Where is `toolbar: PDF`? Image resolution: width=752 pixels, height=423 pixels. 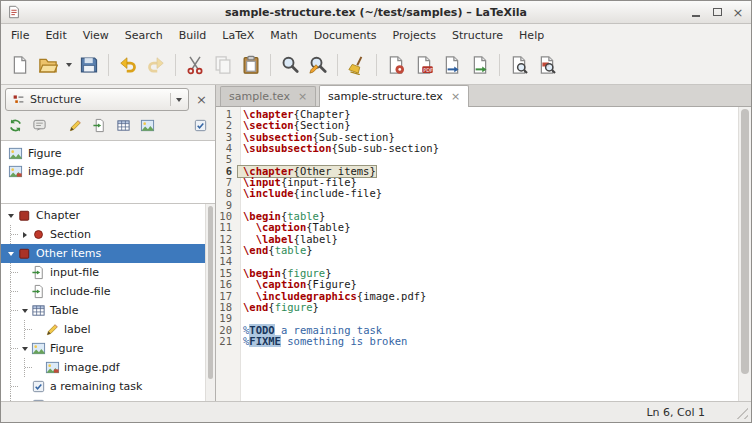
toolbar: PDF is located at coordinates (376, 66).